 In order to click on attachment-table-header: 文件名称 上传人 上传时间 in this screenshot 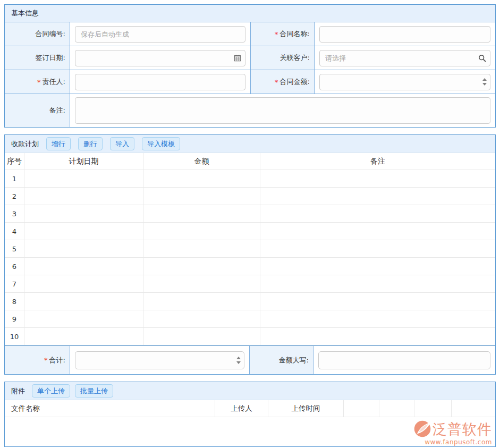, I will do `click(250, 408)`.